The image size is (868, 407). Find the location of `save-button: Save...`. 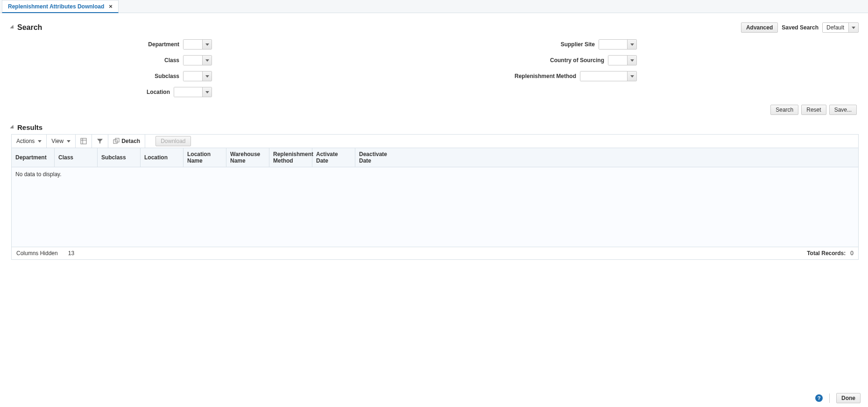

save-button: Save... is located at coordinates (843, 110).